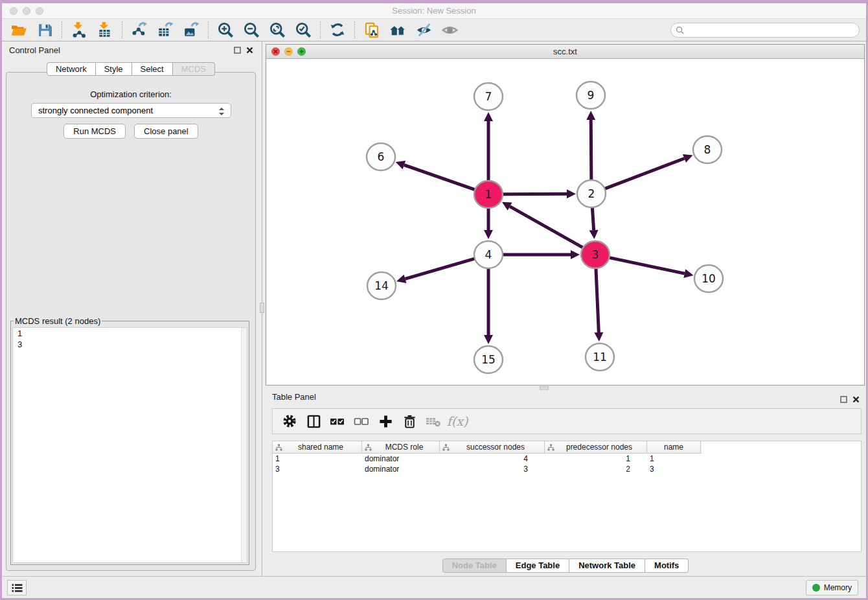  I want to click on export-network-button, so click(139, 30).